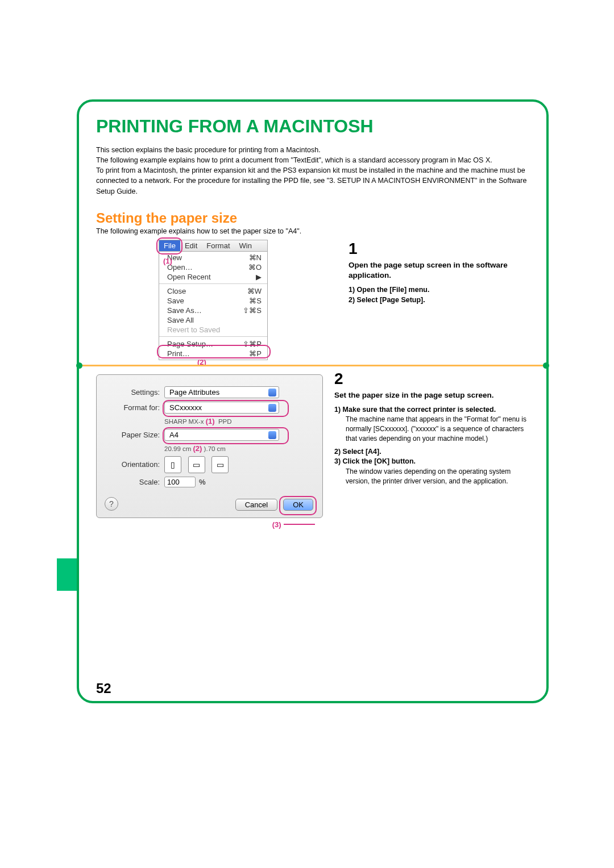 The width and height of the screenshot is (614, 868). What do you see at coordinates (111, 504) in the screenshot?
I see `help-icon: ?` at bounding box center [111, 504].